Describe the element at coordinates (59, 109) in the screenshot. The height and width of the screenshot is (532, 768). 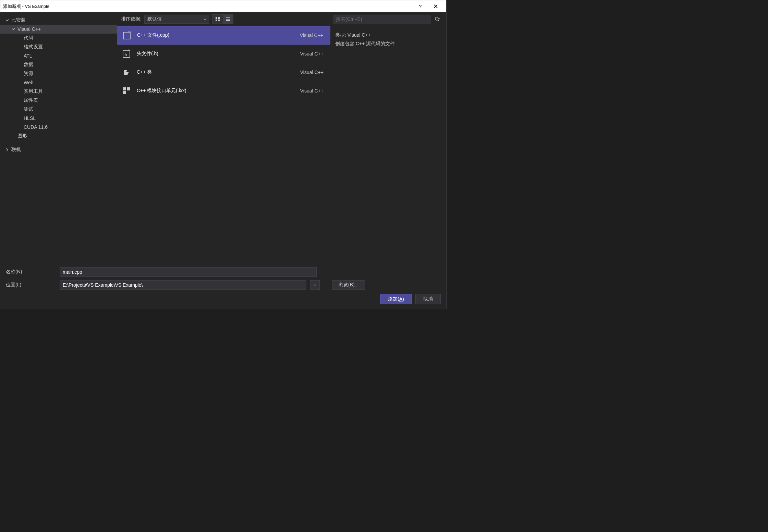
I see `tree-item-test: 测试` at that location.